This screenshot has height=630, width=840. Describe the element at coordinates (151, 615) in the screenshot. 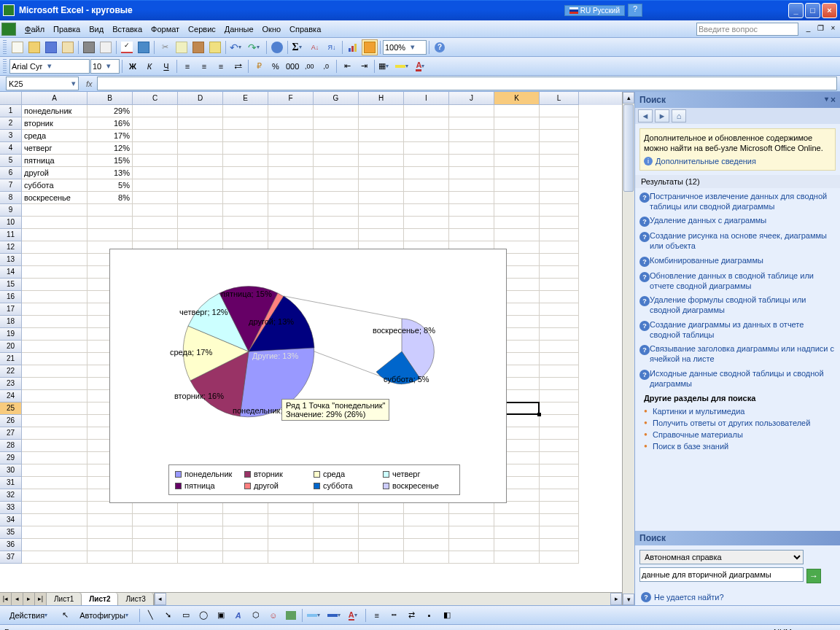

I see `line-button: ╲` at that location.